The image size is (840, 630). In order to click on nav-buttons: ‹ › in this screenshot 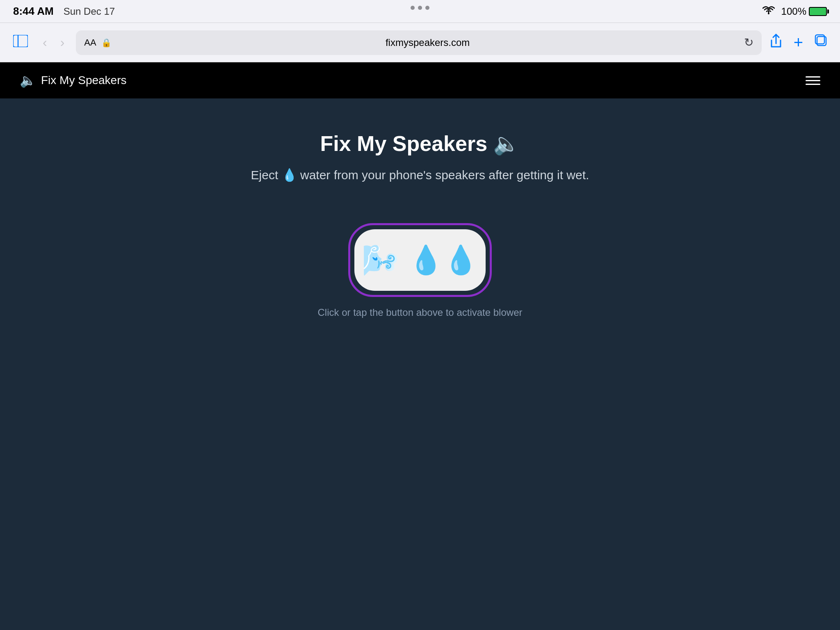, I will do `click(53, 43)`.